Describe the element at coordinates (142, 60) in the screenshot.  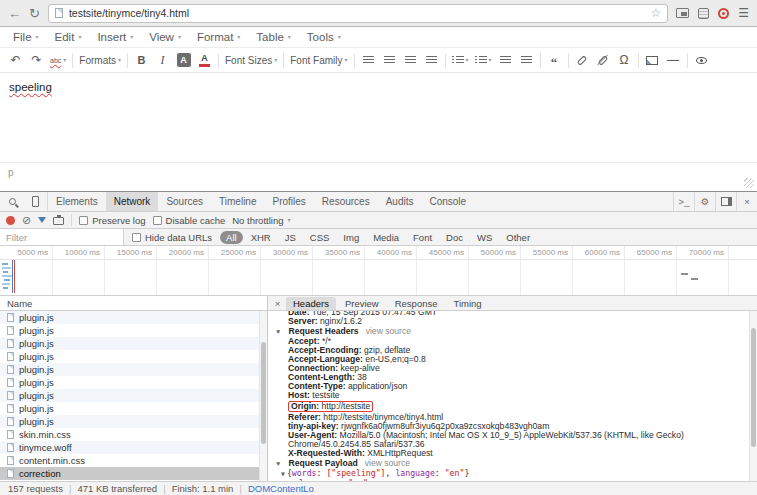
I see `bold-button: B` at that location.